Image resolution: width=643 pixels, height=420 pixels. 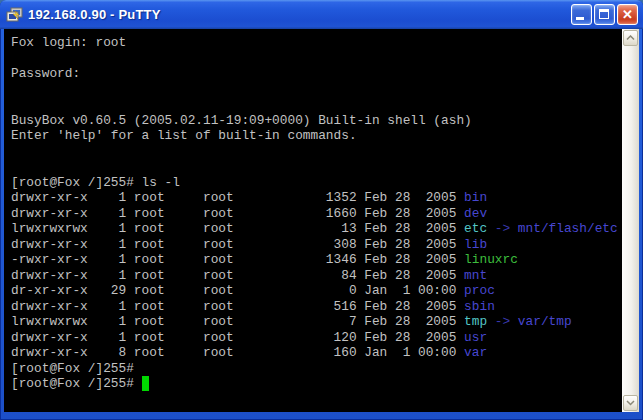 I want to click on terminal-text: lrwxrwxrwx 1 root root 13 Feb 28 2005, so click(x=238, y=228).